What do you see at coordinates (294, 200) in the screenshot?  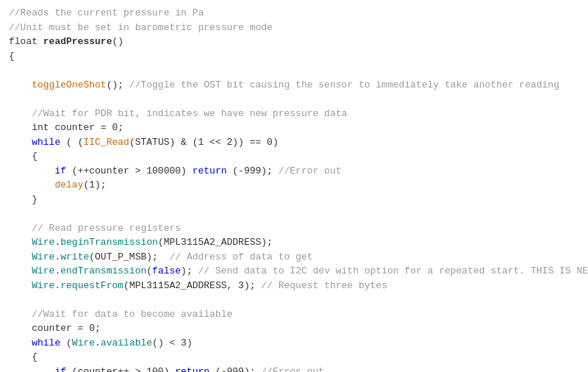 I see `code-line: }` at bounding box center [294, 200].